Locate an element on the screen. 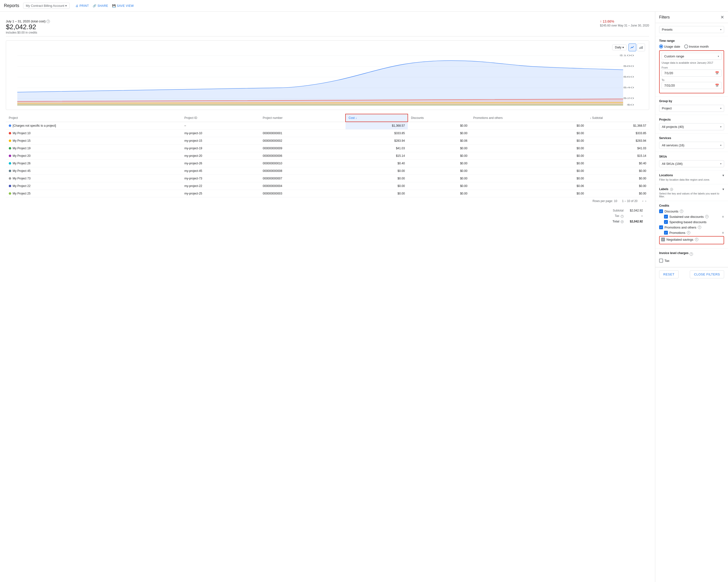 The height and width of the screenshot is (582, 728). table-row: My Project 73my-project-73000000000007$0… is located at coordinates (328, 178).